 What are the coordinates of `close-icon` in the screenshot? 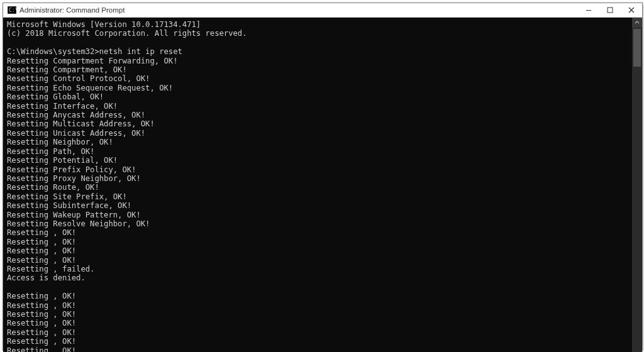 It's located at (631, 10).